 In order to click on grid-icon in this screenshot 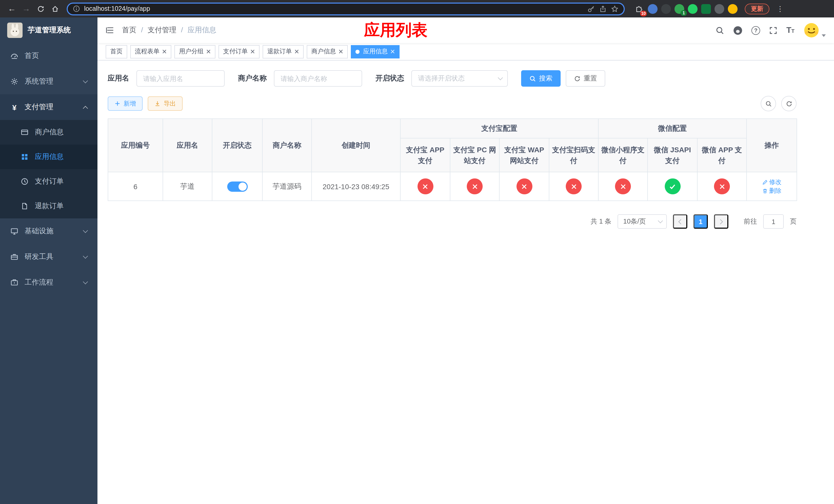, I will do `click(25, 157)`.